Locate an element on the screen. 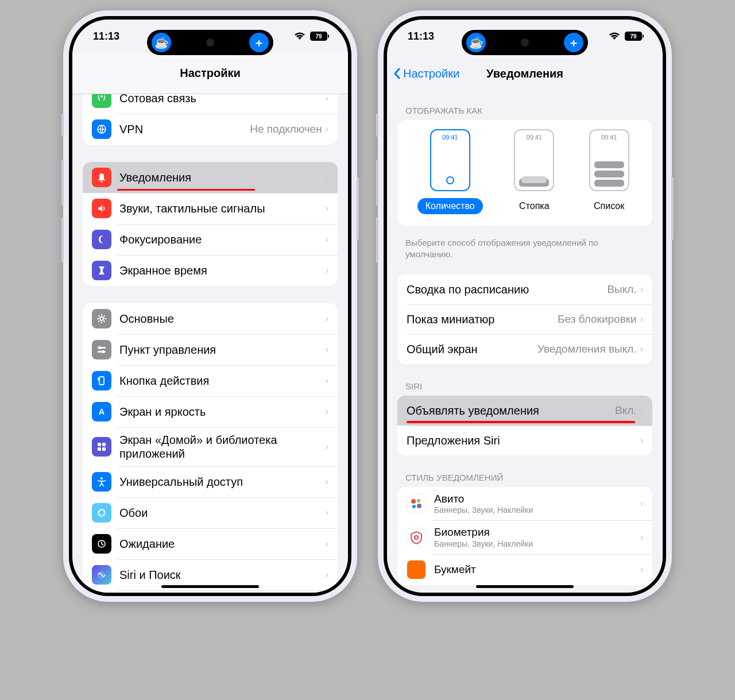 The image size is (735, 700). app-icon-avito is located at coordinates (416, 504).